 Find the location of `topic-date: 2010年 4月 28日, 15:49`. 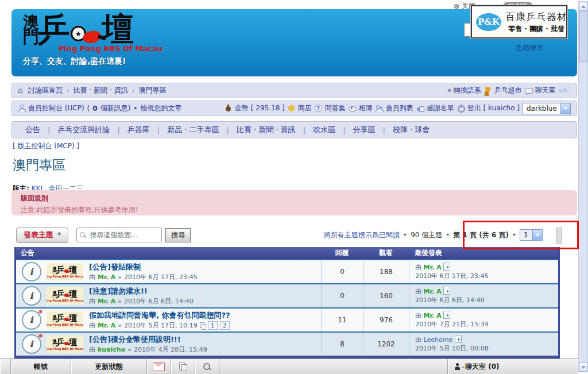

topic-date: 2010年 4月 28日, 15:49 is located at coordinates (171, 349).